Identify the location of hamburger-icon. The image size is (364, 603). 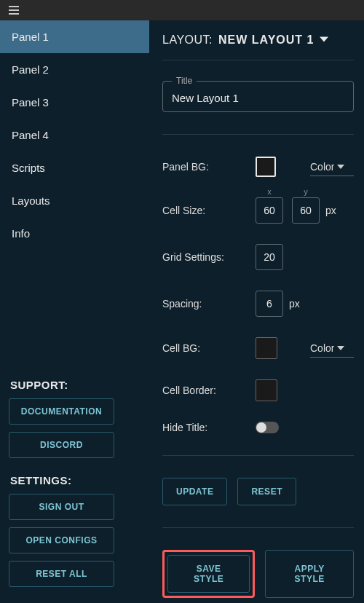
(14, 10).